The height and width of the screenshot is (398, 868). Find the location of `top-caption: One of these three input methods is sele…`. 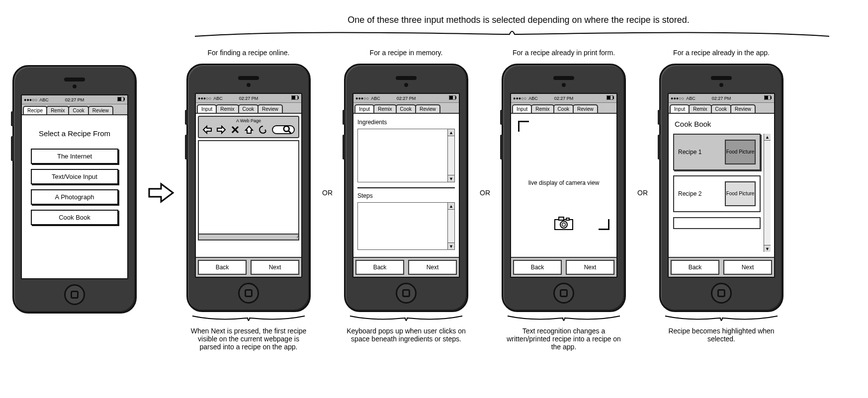

top-caption: One of these three input methods is sele… is located at coordinates (519, 20).